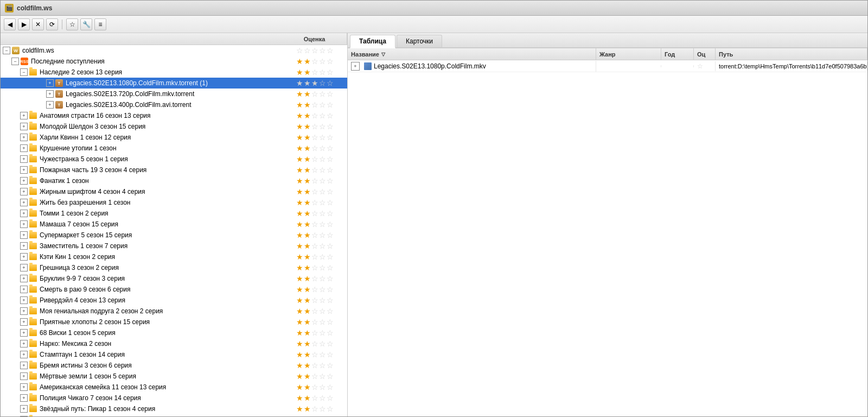 The height and width of the screenshot is (417, 868). Describe the element at coordinates (174, 148) in the screenshot. I see `tree-item-9: +Крушение утопии 1 сезон★★☆☆☆` at that location.